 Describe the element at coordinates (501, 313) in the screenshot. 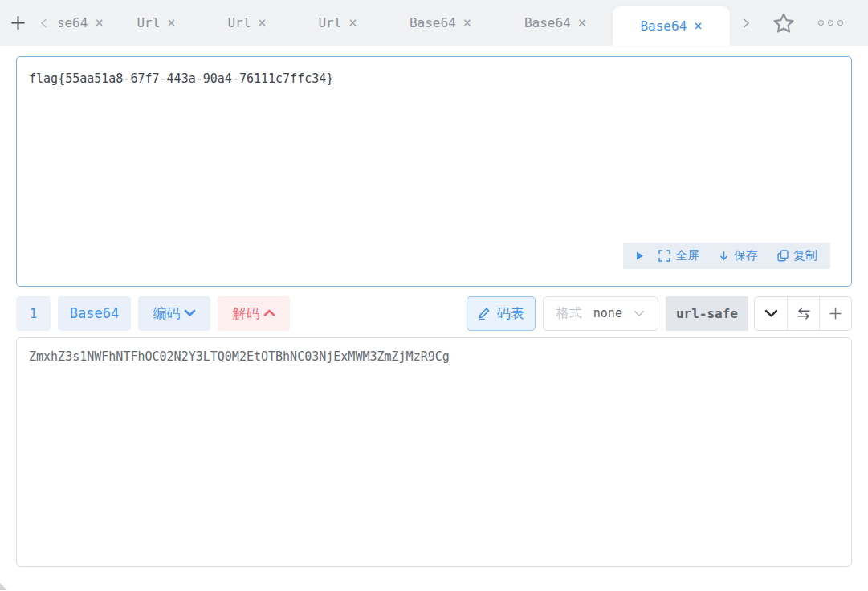

I see `code-table-button: 码表` at that location.